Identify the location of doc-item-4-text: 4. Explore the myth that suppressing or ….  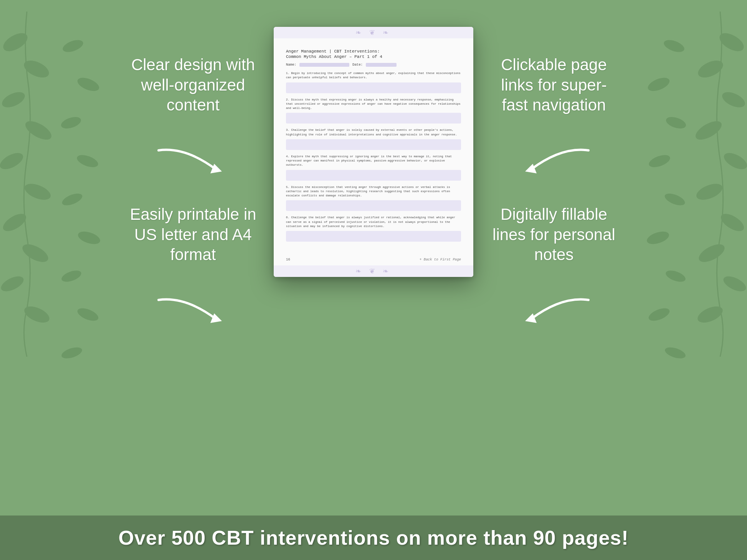
(374, 161).